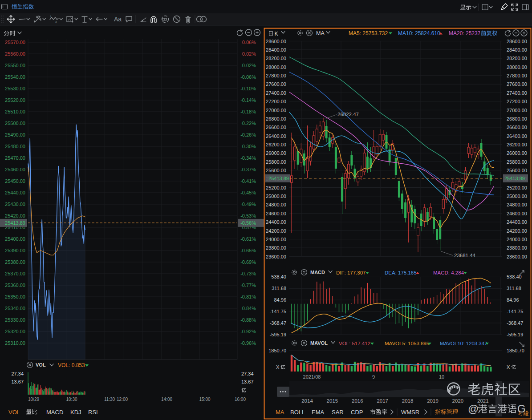  I want to click on svg-text: 26400.00, so click(517, 136).